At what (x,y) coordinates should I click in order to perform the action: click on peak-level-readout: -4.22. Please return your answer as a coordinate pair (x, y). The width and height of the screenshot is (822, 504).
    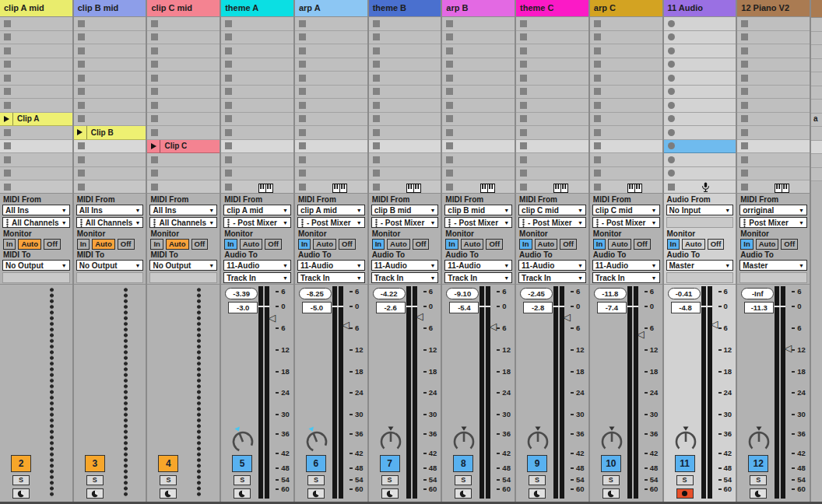
    Looking at the image, I should click on (389, 294).